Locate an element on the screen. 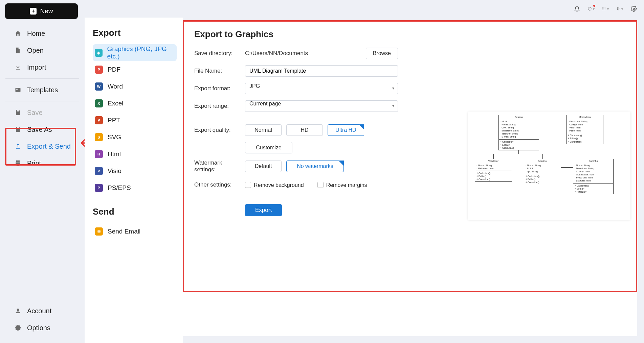 The image size is (644, 343). panel-title: Export to Graphics is located at coordinates (296, 34).